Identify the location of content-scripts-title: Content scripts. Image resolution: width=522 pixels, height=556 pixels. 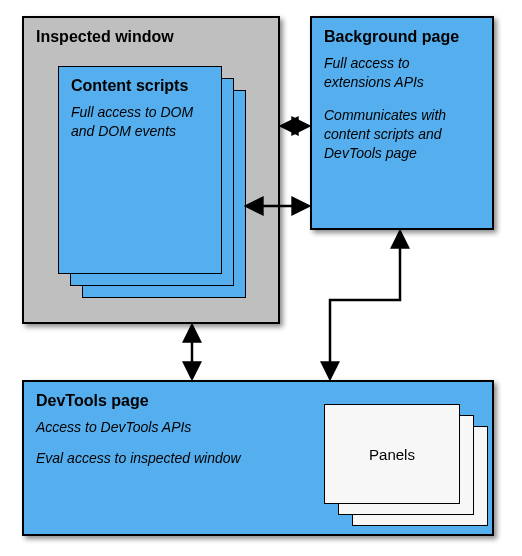
(140, 86).